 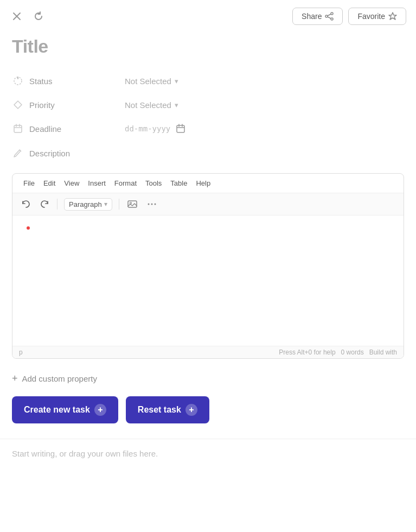 What do you see at coordinates (57, 410) in the screenshot?
I see `create-task-label: Create new task` at bounding box center [57, 410].